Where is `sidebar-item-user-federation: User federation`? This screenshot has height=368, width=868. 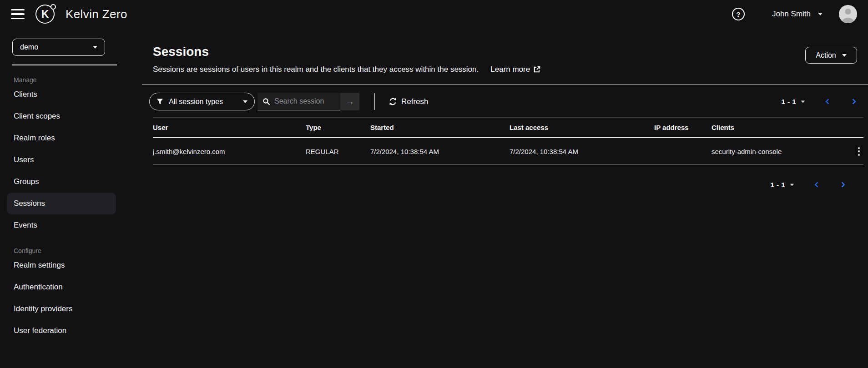
sidebar-item-user-federation: User federation is located at coordinates (61, 331).